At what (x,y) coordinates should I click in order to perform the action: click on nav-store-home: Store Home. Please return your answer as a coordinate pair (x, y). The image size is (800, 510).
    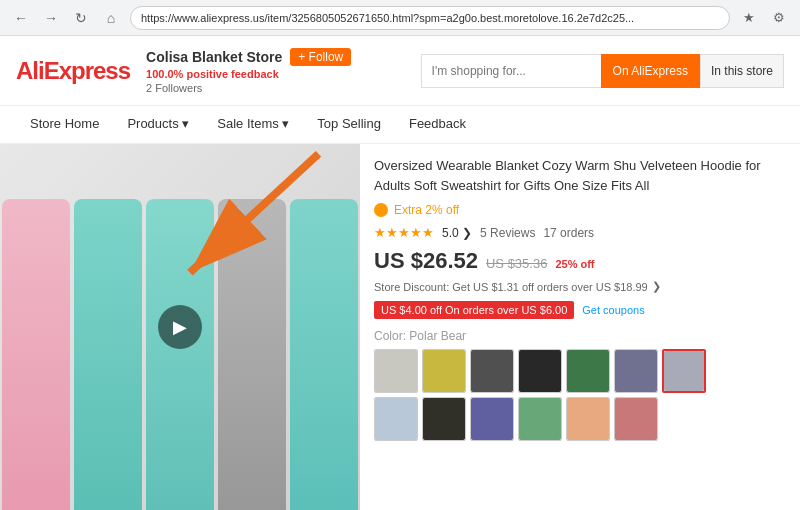
    Looking at the image, I should click on (64, 125).